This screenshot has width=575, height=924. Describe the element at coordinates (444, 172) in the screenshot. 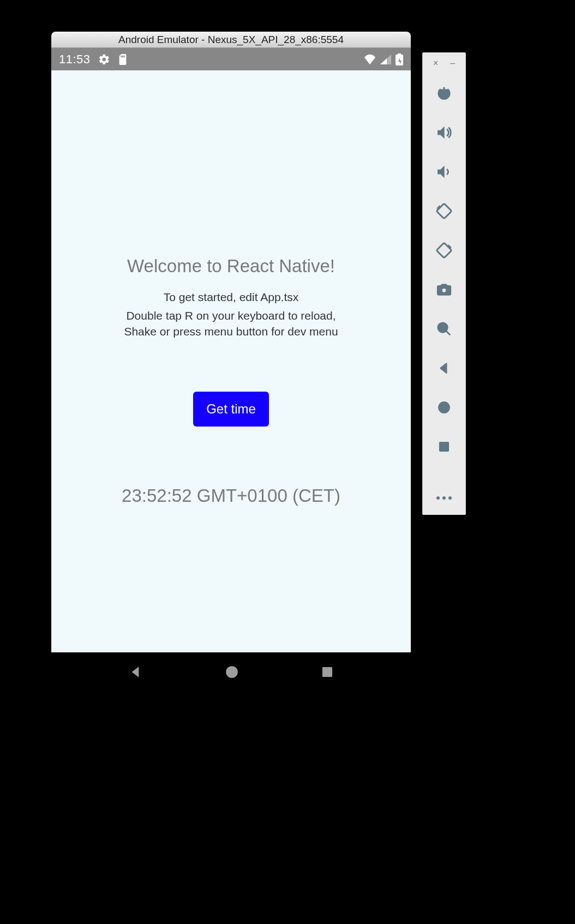

I see `volume-down-button` at that location.